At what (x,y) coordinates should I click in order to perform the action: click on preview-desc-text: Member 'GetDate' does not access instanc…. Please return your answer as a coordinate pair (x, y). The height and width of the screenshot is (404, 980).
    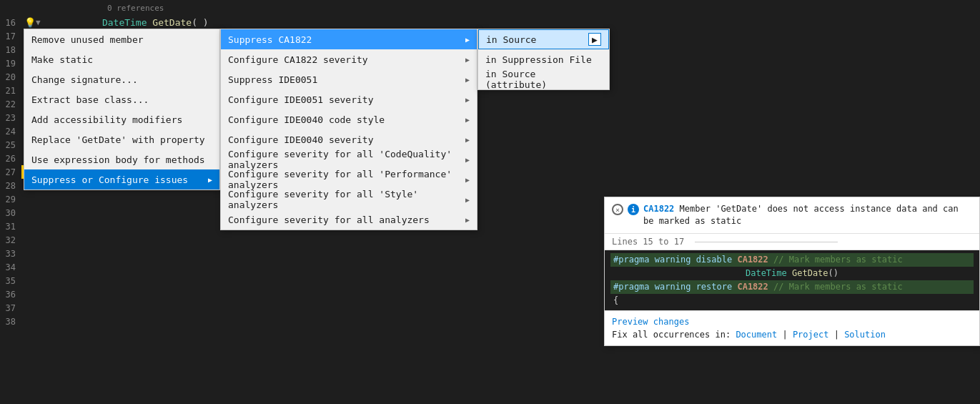
    Looking at the image, I should click on (801, 215).